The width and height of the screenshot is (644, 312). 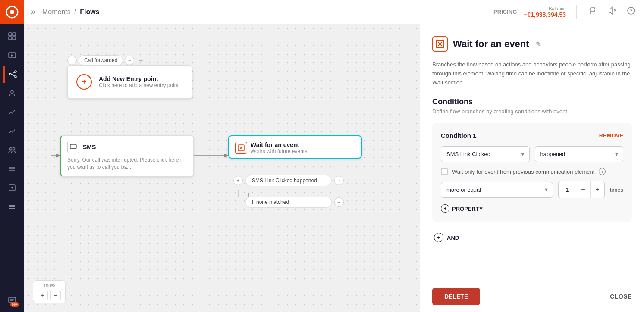 I want to click on zoom-out-btn: −, so click(x=56, y=295).